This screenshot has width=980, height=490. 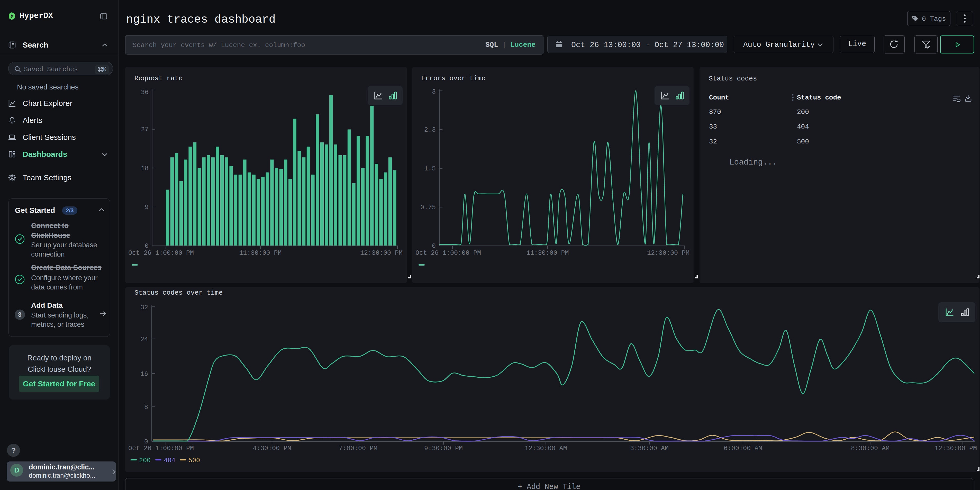 I want to click on svg-text: 1.5, so click(x=430, y=169).